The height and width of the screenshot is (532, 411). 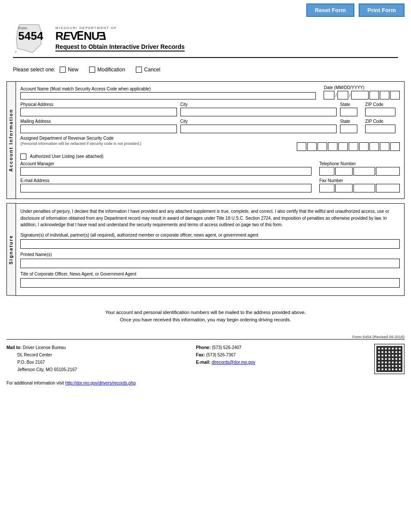 I want to click on email-footer-label: E-mail:, so click(x=203, y=362).